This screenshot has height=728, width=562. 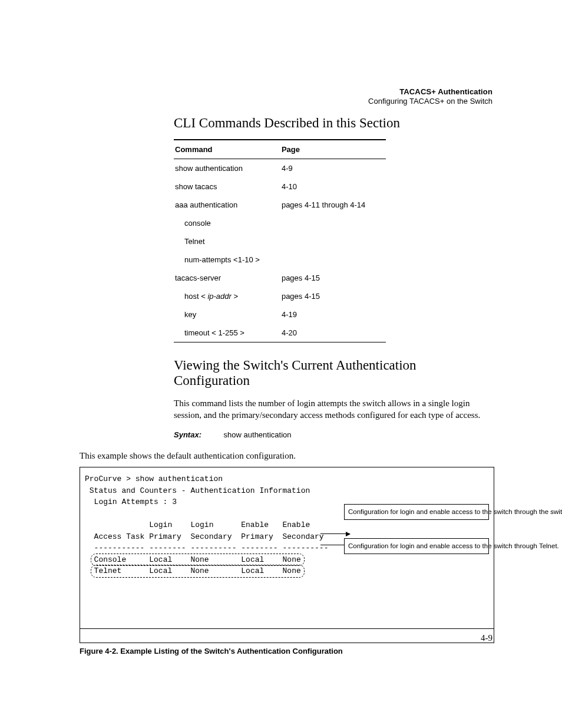 I want to click on term-cell: Console, so click(x=111, y=560).